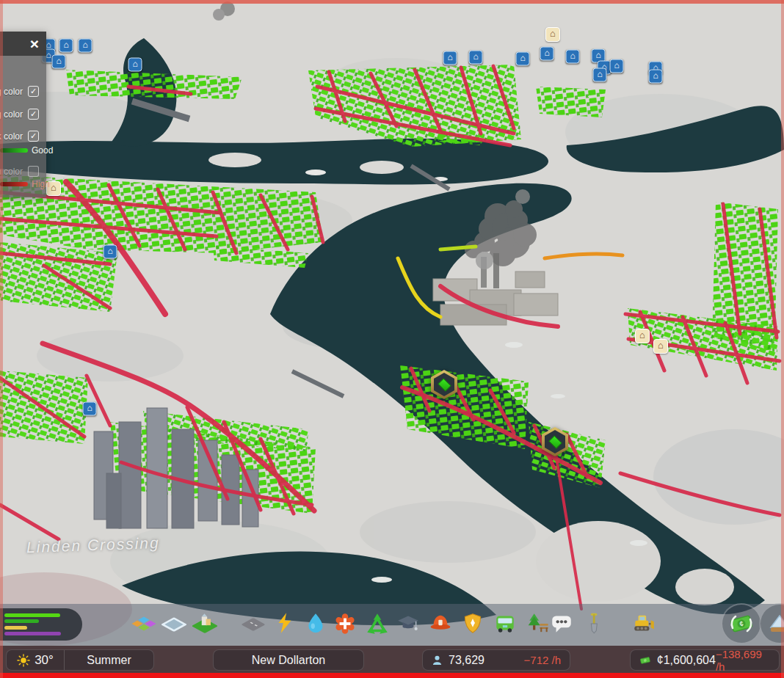  I want to click on fire-helmet-icon, so click(440, 624).